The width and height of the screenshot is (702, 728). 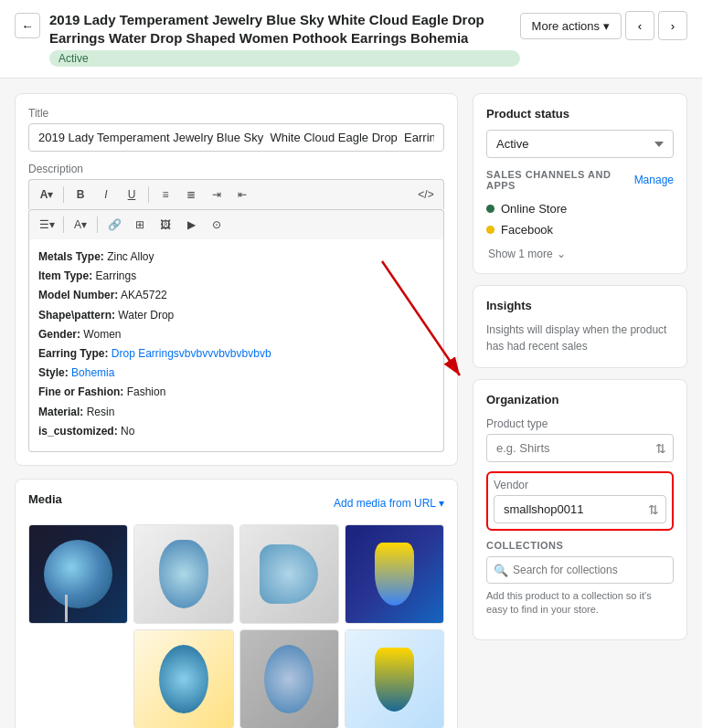 What do you see at coordinates (580, 327) in the screenshot?
I see `insights-card: Insights Insights will display when the …` at bounding box center [580, 327].